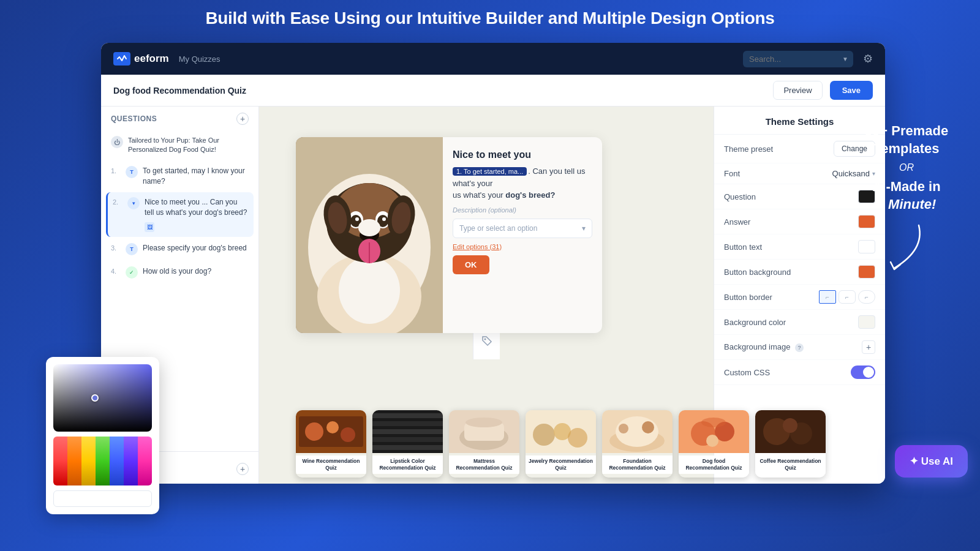 The width and height of the screenshot is (980, 551). I want to click on background-image-row: Background image ? +, so click(800, 348).